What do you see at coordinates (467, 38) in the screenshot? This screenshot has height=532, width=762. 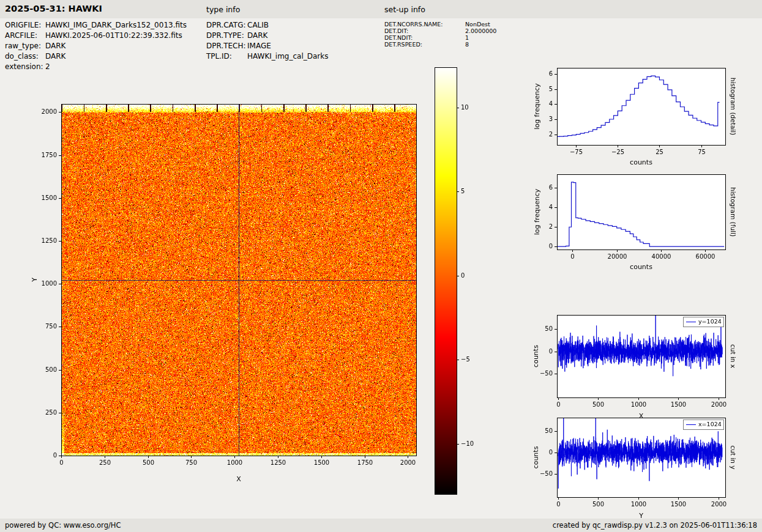 I see `field-value: 1` at bounding box center [467, 38].